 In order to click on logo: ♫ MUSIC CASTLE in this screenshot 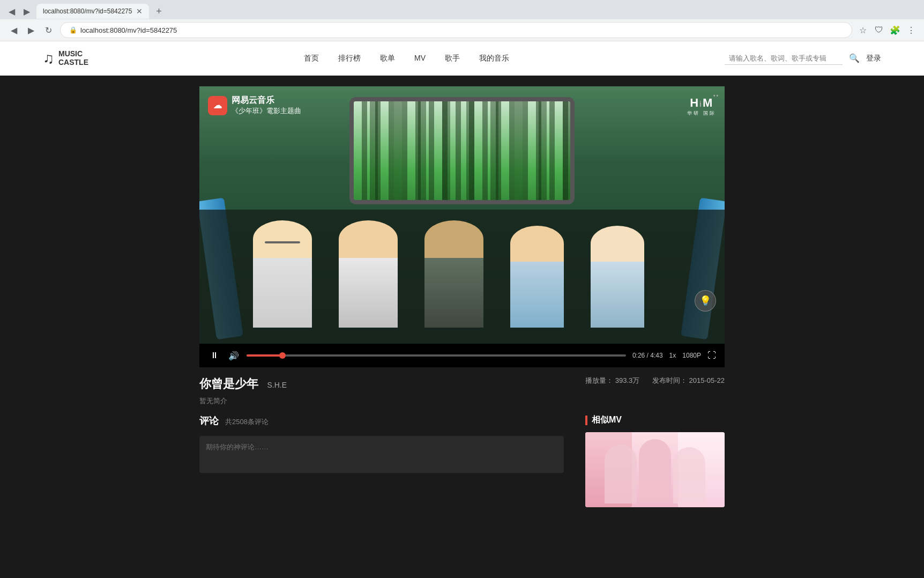, I will do `click(65, 58)`.